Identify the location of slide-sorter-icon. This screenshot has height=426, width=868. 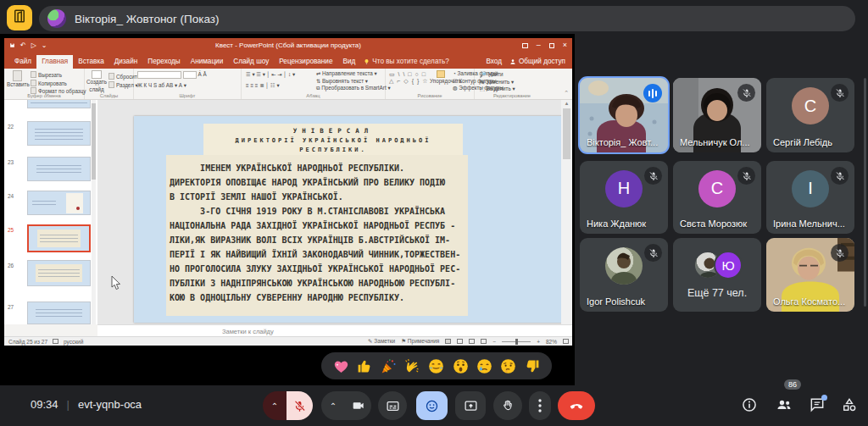
(459, 341).